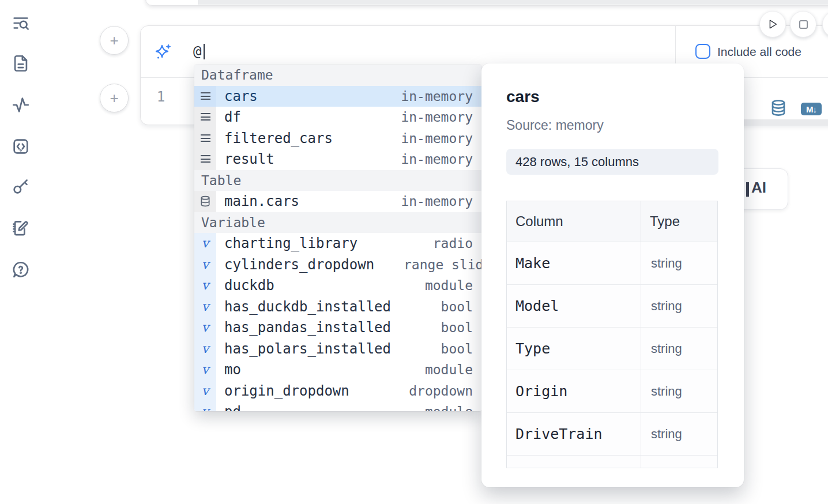 The image size is (828, 504). What do you see at coordinates (21, 23) in the screenshot?
I see `list-search-icon` at bounding box center [21, 23].